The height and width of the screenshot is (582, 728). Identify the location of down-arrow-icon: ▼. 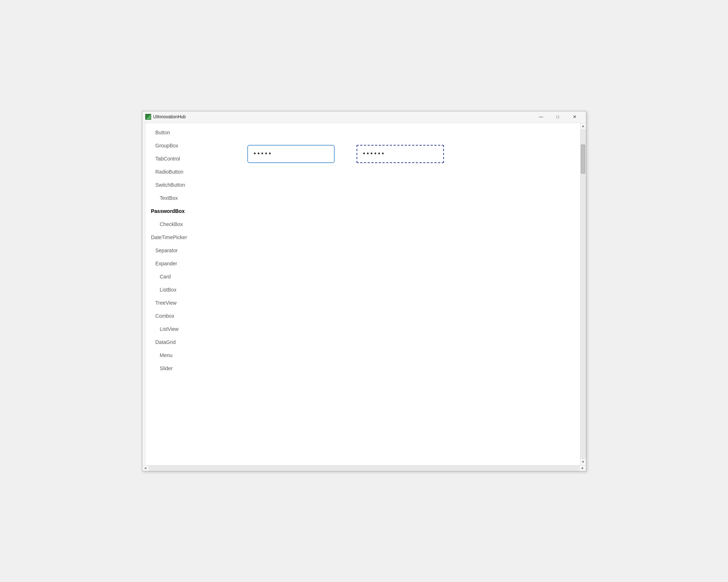
(583, 462).